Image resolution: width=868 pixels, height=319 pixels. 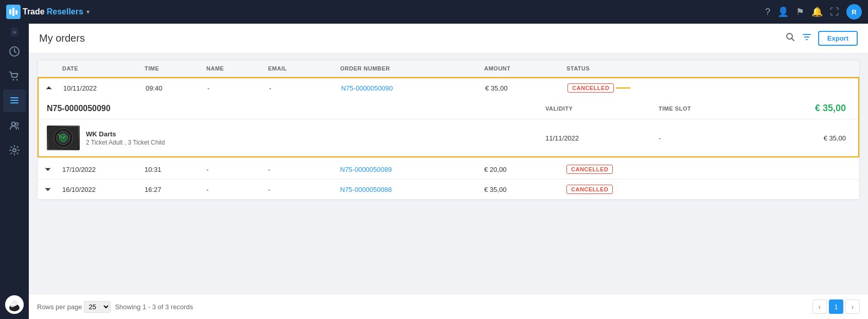 What do you see at coordinates (598, 109) in the screenshot?
I see `detail-validity-label: VALIDITY` at bounding box center [598, 109].